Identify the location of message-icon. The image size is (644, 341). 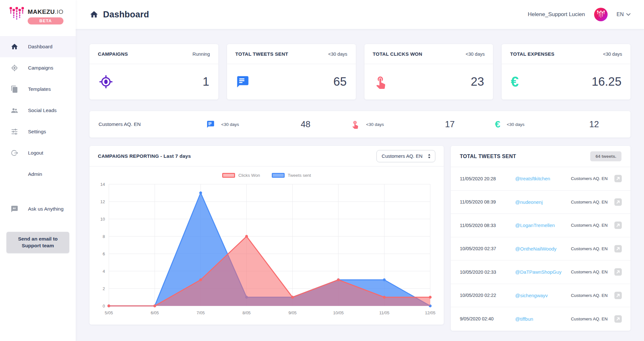
(243, 82).